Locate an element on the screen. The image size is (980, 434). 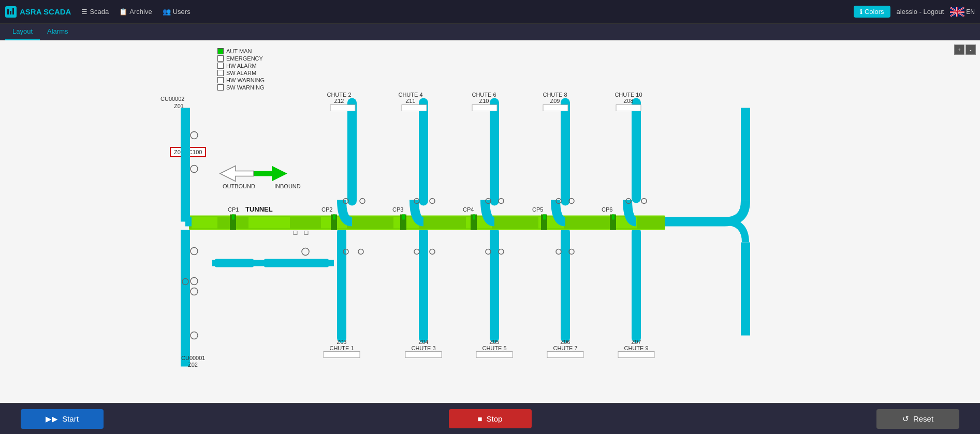
svg-text: Z04 is located at coordinates (423, 342).